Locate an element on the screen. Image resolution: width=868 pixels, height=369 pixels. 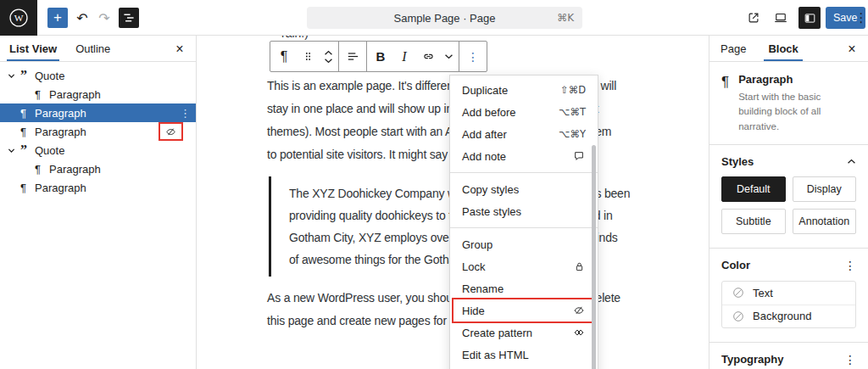
style-option-subtitle: Subtitle is located at coordinates (754, 221).